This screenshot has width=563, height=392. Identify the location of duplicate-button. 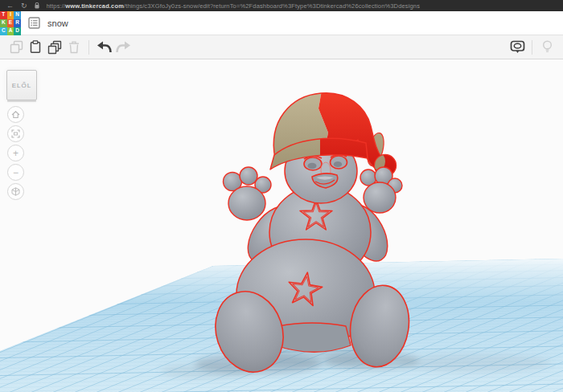
(55, 47).